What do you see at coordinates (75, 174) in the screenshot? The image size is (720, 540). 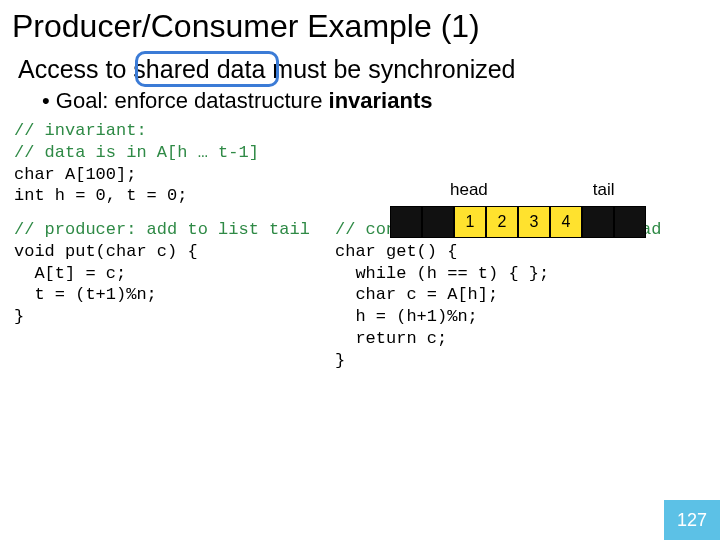 I see `code-line: char A[100];` at bounding box center [75, 174].